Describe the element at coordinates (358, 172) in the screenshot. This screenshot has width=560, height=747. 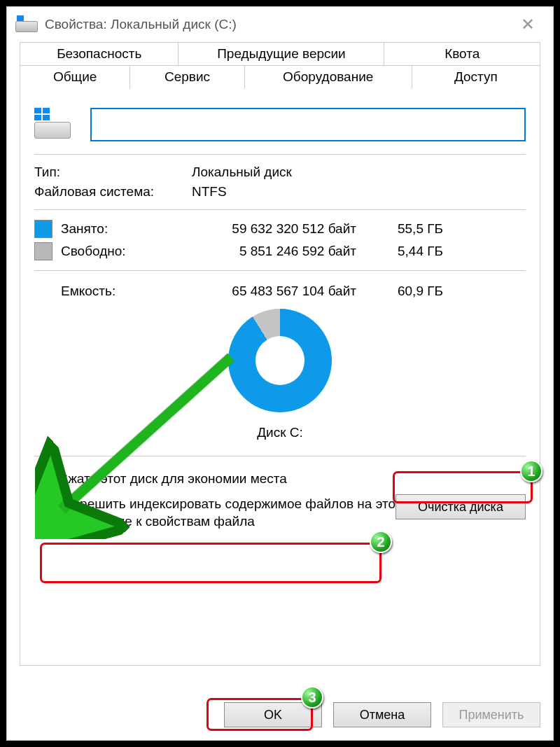
I see `type-value: Локальный диск` at that location.